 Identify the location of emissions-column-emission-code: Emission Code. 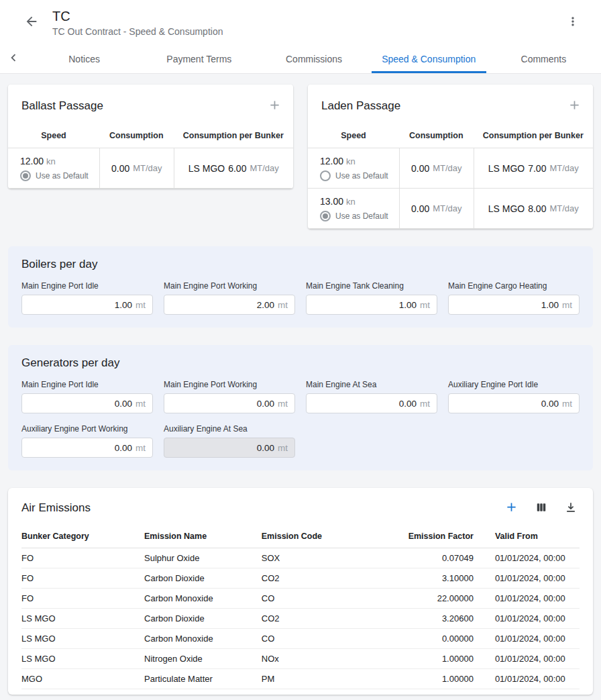
(323, 537).